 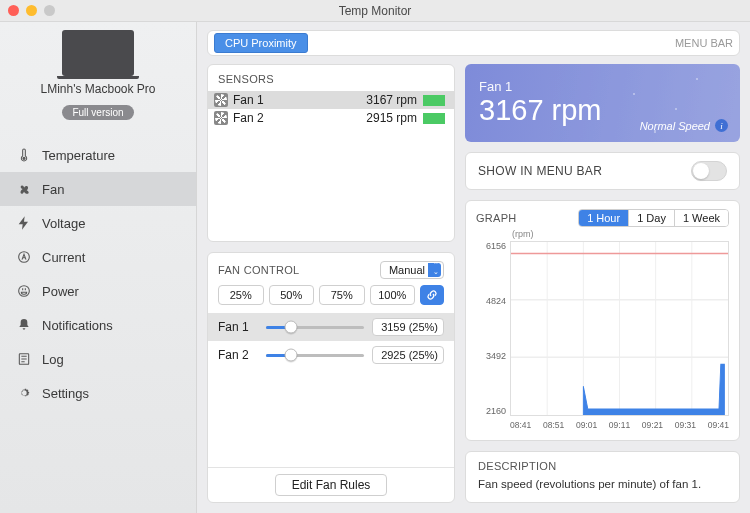 I want to click on sensor-value: 2915 rpm, so click(x=392, y=118).